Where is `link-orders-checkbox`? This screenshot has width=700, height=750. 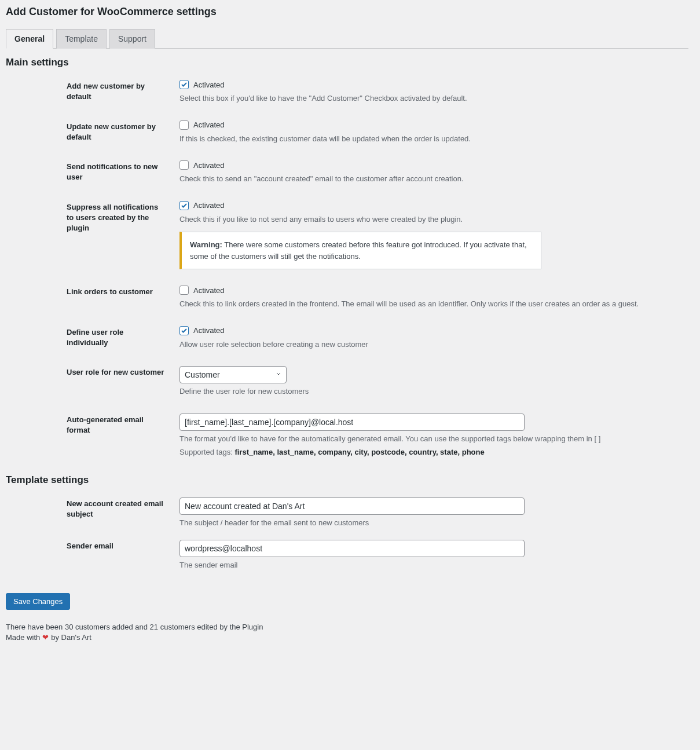 link-orders-checkbox is located at coordinates (184, 290).